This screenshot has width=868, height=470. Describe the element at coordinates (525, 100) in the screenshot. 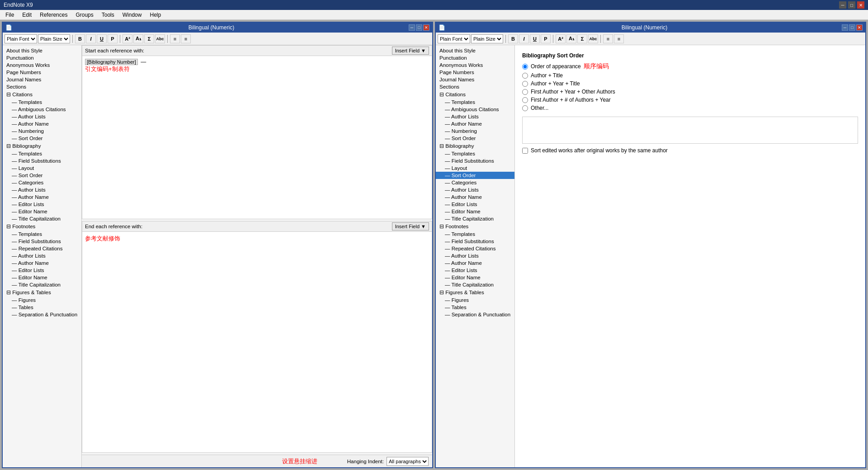

I see `radio-first-author-count-year-input` at that location.